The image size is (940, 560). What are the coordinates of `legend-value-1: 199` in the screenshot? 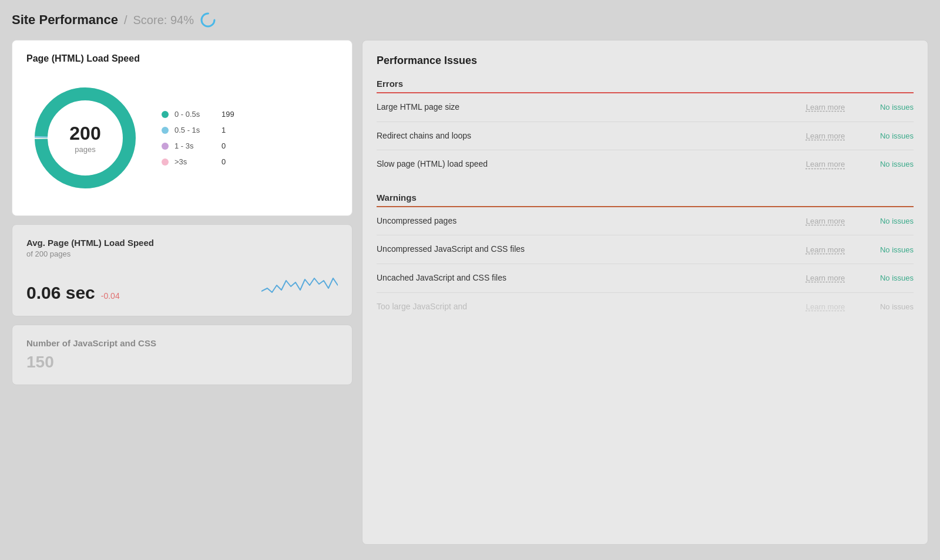 It's located at (228, 114).